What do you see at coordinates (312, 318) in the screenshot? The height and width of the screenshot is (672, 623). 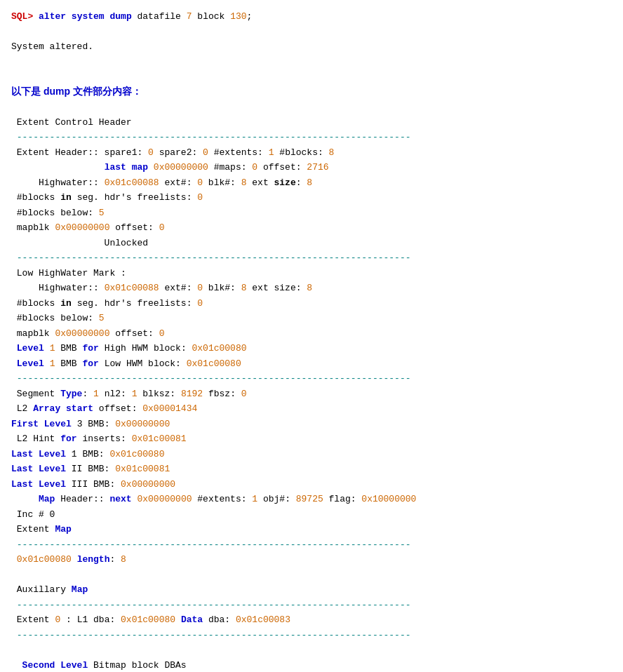 I see `blocks-below-line2: #blocks below: 5` at bounding box center [312, 318].